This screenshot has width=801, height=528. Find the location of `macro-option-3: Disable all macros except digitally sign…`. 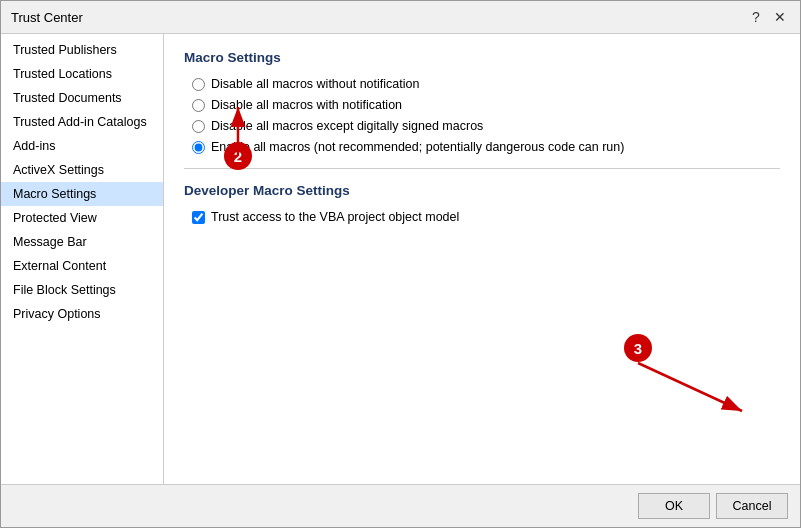

macro-option-3: Disable all macros except digitally sign… is located at coordinates (486, 126).